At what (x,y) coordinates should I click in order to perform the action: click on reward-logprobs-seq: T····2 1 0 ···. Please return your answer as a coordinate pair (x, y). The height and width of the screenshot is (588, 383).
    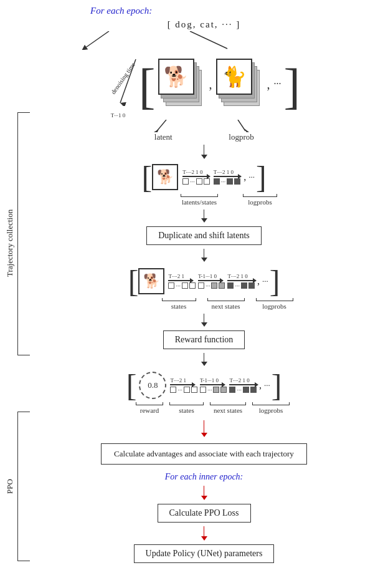
    Looking at the image, I should click on (243, 385).